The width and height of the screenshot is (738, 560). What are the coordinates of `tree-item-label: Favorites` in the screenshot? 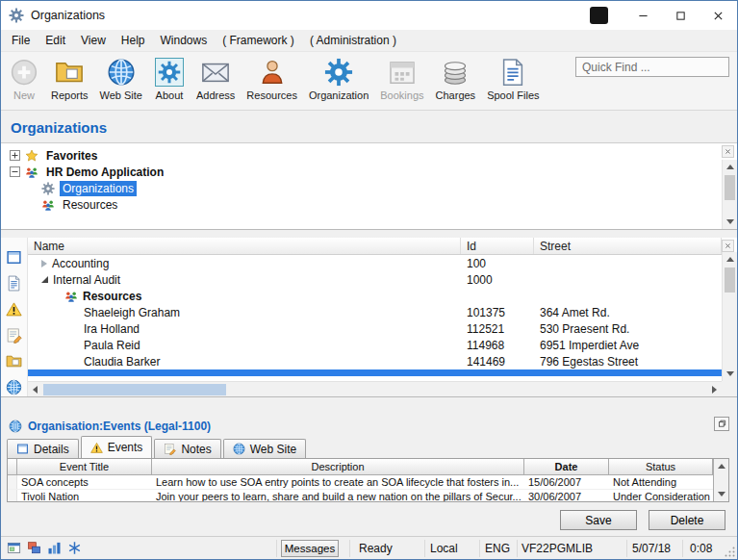 It's located at (71, 156).